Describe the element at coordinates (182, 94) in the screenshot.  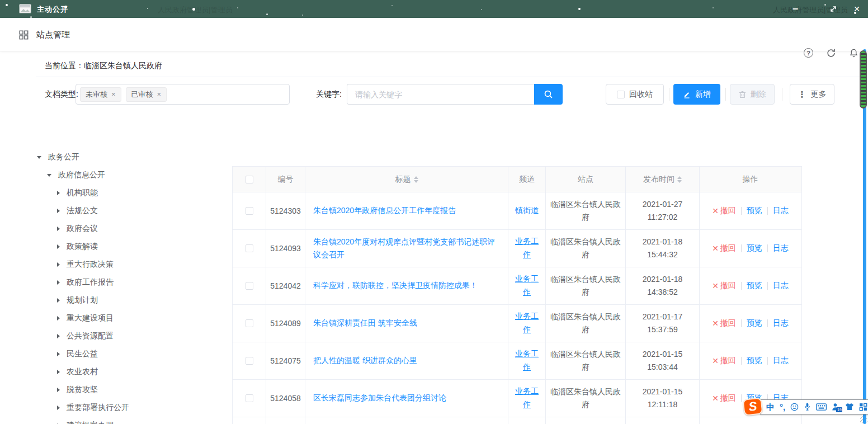
I see `doc-type-select: 未审核 × 已审核 ×` at that location.